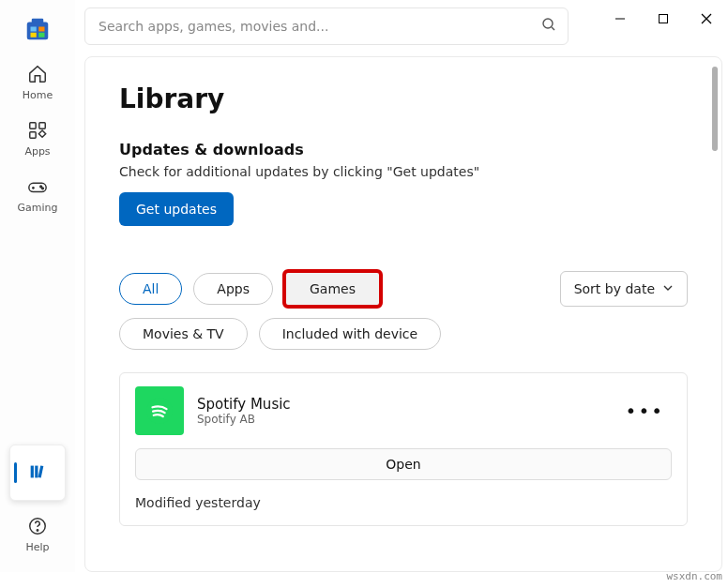 The width and height of the screenshot is (728, 588). Describe the element at coordinates (403, 150) in the screenshot. I see `updates-heading: Updates & downloads` at that location.